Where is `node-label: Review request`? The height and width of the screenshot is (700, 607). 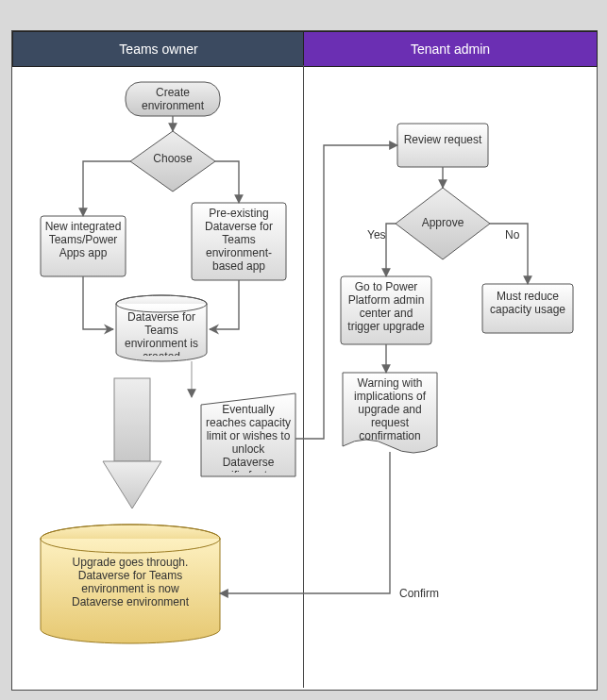
node-label: Review request is located at coordinates (443, 140).